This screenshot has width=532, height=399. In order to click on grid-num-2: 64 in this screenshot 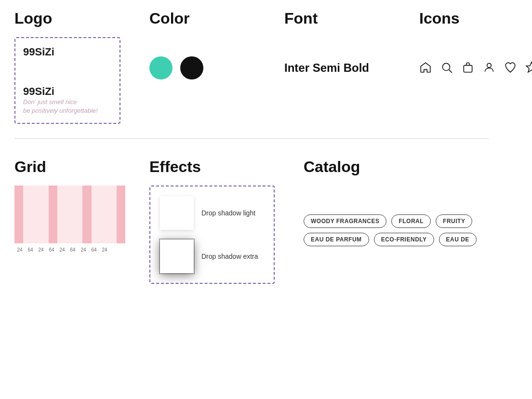, I will do `click(30, 250)`.